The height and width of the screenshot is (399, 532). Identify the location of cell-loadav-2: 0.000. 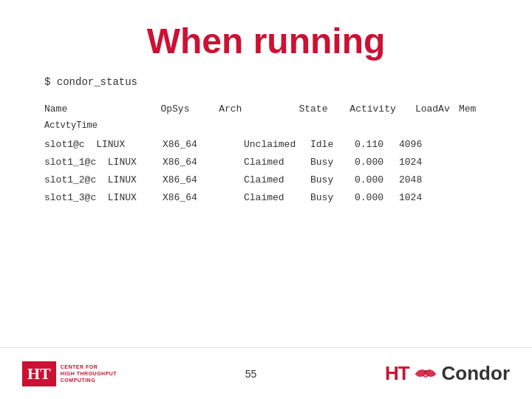
(377, 180).